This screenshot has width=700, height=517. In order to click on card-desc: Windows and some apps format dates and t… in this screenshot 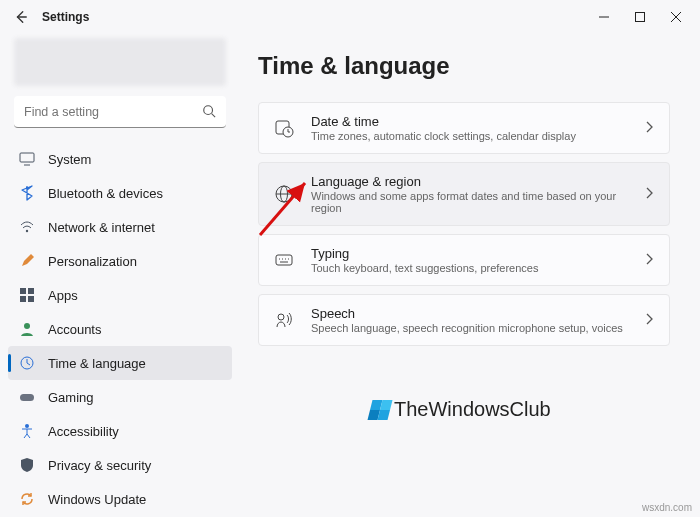, I will do `click(469, 202)`.